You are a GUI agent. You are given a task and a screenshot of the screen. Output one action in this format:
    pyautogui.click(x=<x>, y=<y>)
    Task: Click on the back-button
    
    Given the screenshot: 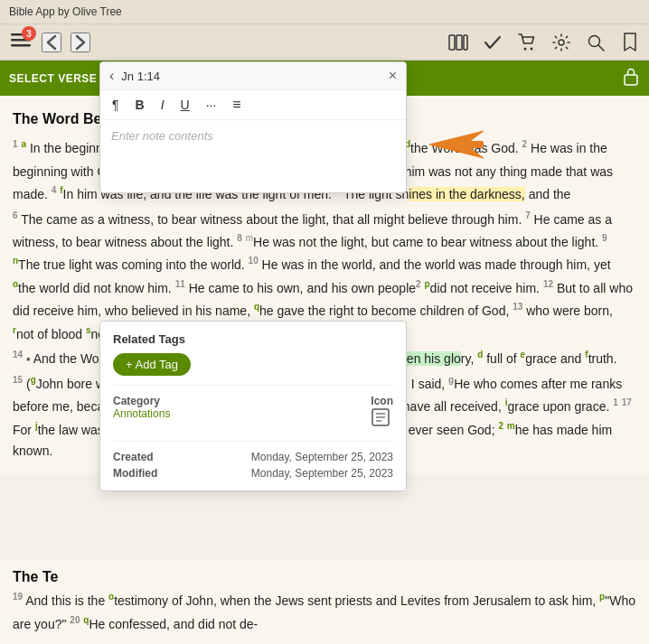 What is the action you would take?
    pyautogui.click(x=52, y=42)
    